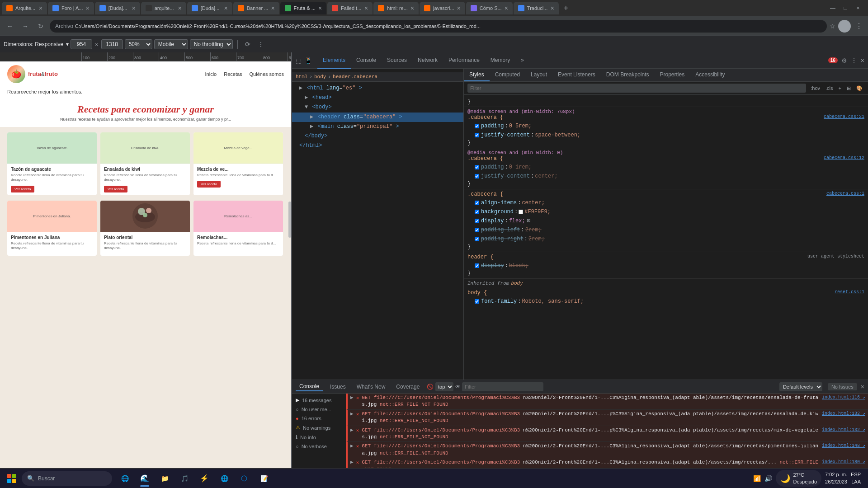  Describe the element at coordinates (320, 77) in the screenshot. I see `breadcrumb-body: body` at that location.